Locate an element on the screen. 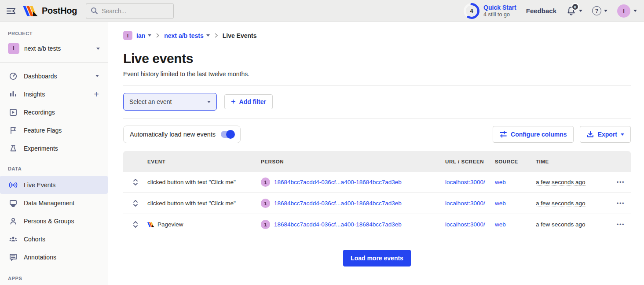  sidebar-item-cohorts: Cohorts is located at coordinates (54, 239).